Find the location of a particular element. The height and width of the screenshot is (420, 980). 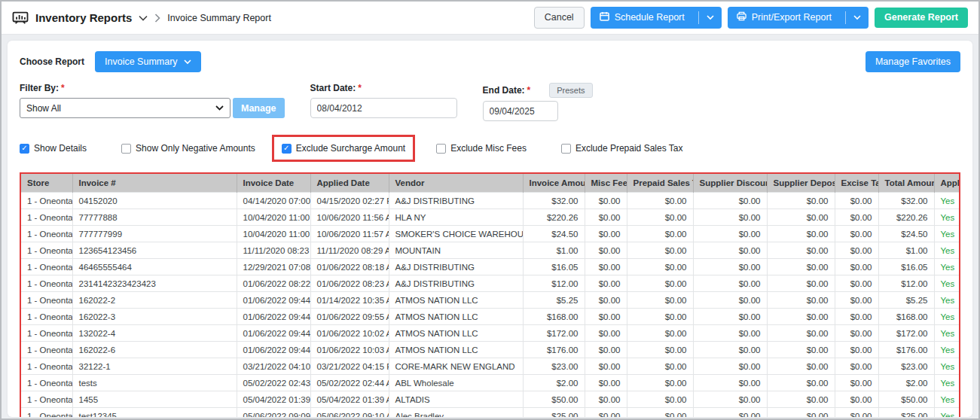

checkbox-show-details: ✓Show Details is located at coordinates (53, 148).